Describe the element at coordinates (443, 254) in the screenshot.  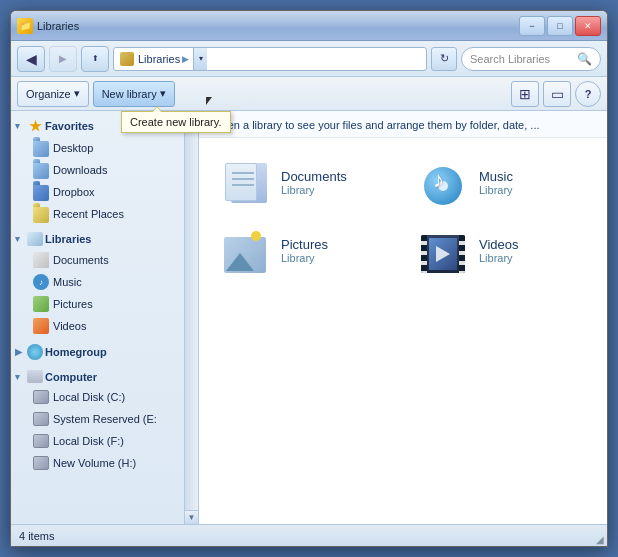
I see `vid-inner` at that location.